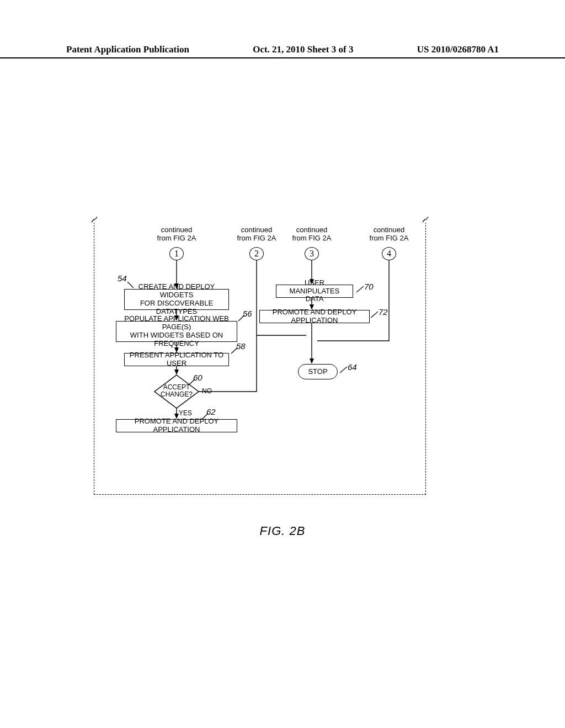 The image size is (565, 728). I want to click on box-promote-deploy-left: PROMOTE AND DEPLOY APPLICATION, so click(177, 426).